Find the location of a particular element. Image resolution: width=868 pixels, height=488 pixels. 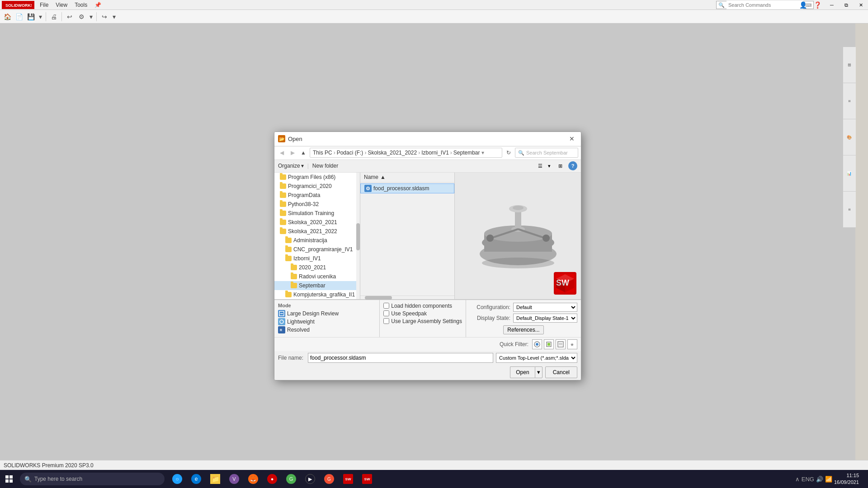

taskbar-icon-app1: ● is located at coordinates (272, 479).